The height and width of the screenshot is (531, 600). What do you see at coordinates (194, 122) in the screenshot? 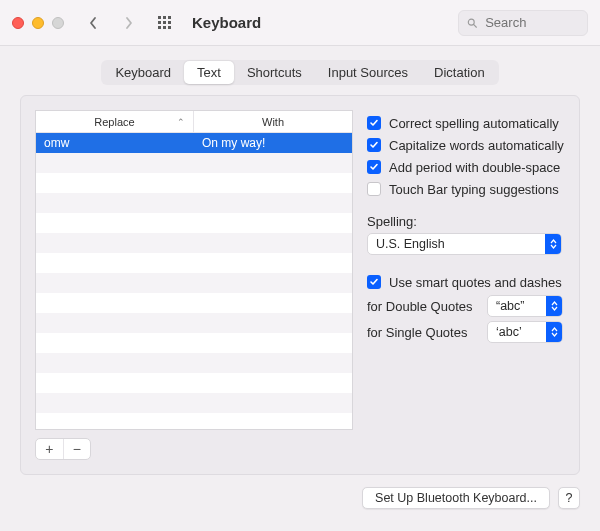
I see `table-header: Replace ⌃ With` at bounding box center [194, 122].